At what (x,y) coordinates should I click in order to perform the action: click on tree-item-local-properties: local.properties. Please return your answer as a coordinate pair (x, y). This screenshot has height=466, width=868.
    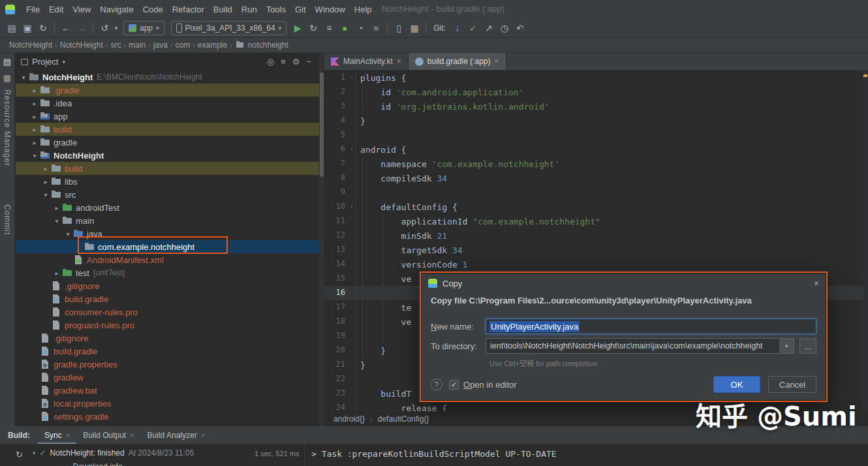
    Looking at the image, I should click on (167, 403).